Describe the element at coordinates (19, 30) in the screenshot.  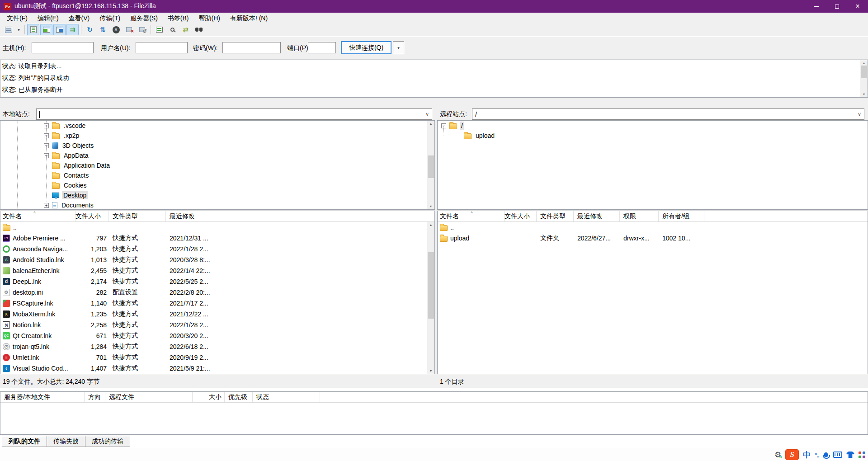
I see `site-manager-dropdown-button: ▾` at that location.